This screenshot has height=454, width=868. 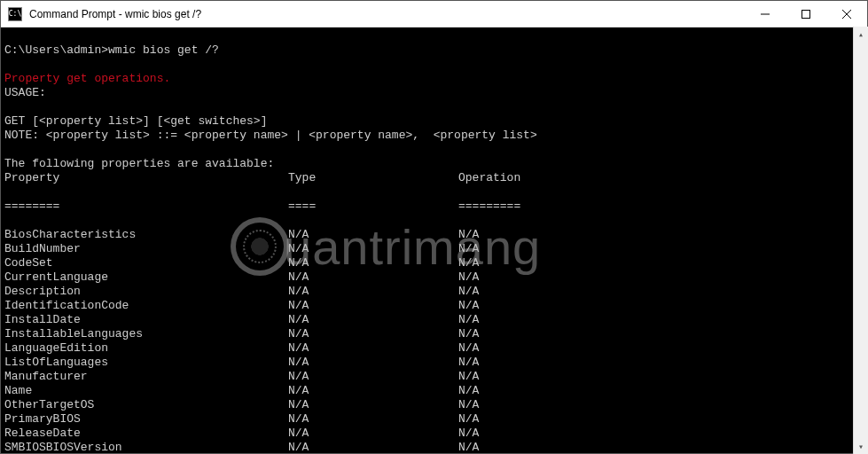 I want to click on scrollbar-track, so click(x=861, y=240).